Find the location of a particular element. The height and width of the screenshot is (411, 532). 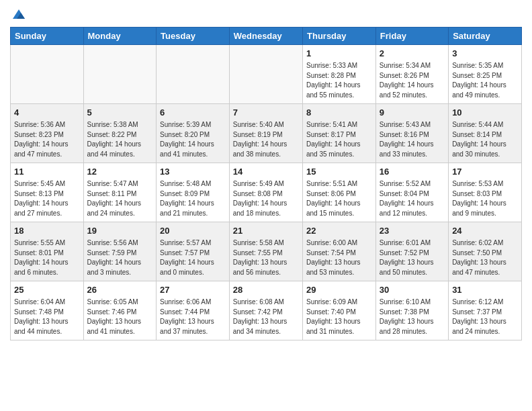

day-number: 5 is located at coordinates (120, 113).